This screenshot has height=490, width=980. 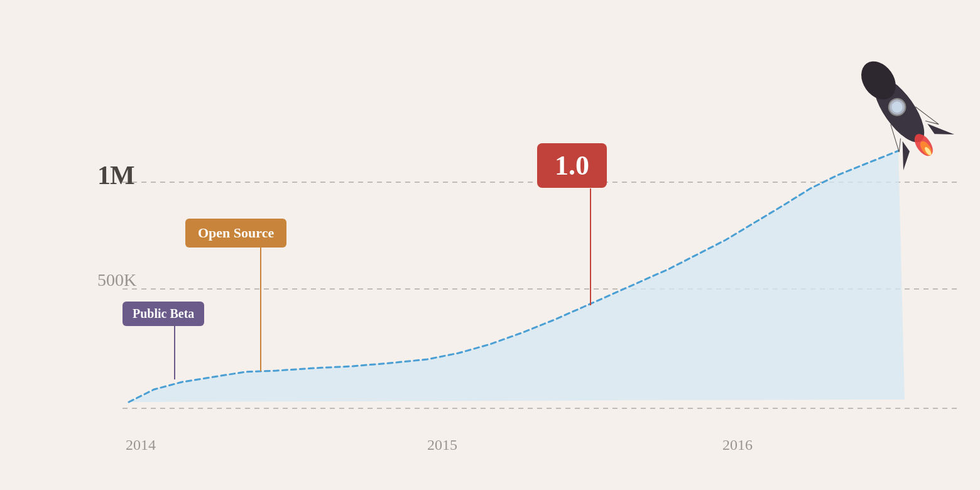 I want to click on y-label-1m: 1M, so click(x=116, y=175).